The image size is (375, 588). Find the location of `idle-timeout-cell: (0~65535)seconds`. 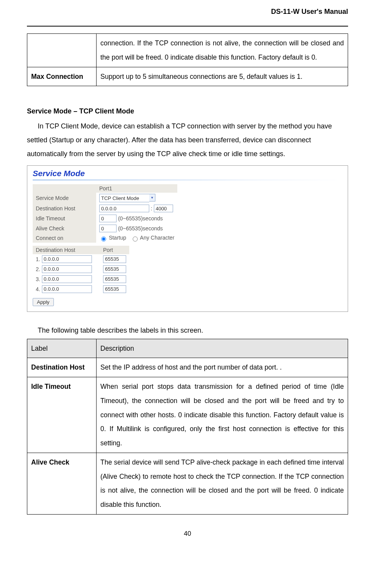

idle-timeout-cell: (0~65535)seconds is located at coordinates (137, 218).